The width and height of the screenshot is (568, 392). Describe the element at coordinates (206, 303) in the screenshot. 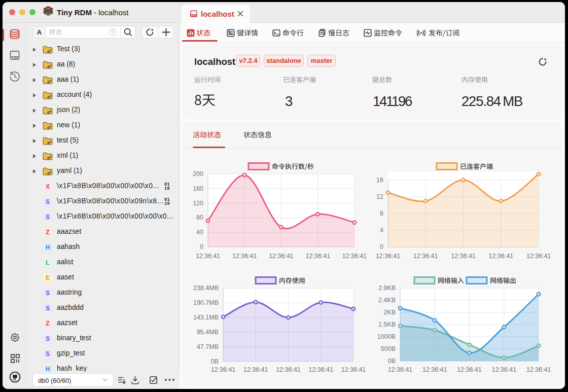

I see `svg-text: 190.7MB` at that location.